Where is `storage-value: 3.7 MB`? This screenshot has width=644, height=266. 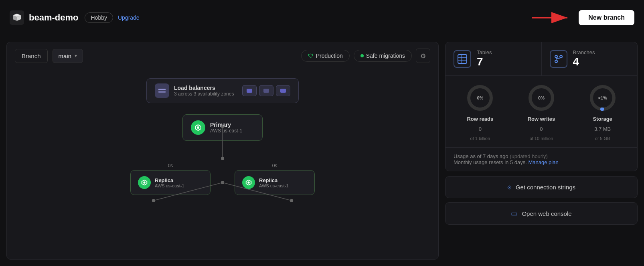
storage-value: 3.7 MB is located at coordinates (602, 129).